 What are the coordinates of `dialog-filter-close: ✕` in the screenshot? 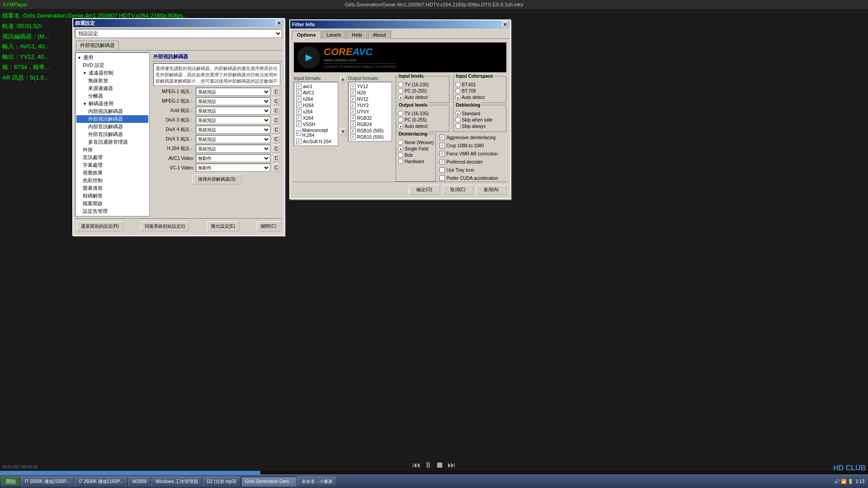 It's located at (279, 23).